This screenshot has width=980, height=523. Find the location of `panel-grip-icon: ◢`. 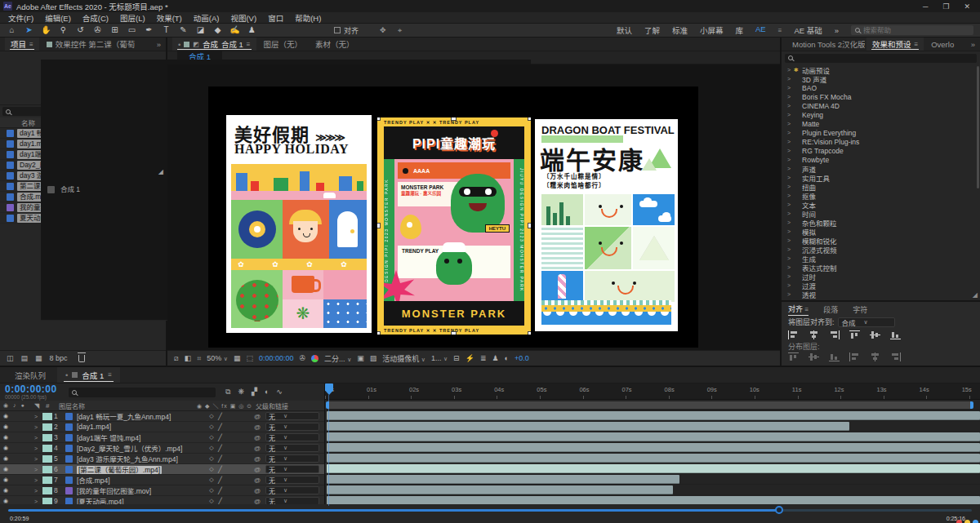

panel-grip-icon: ◢ is located at coordinates (975, 295).